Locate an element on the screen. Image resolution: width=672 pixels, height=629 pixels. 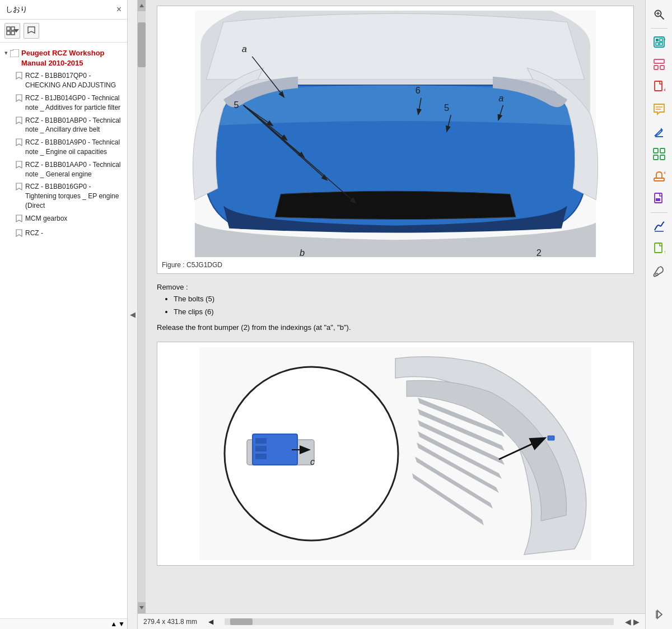
dropdown-arrow-icon is located at coordinates (16, 31).